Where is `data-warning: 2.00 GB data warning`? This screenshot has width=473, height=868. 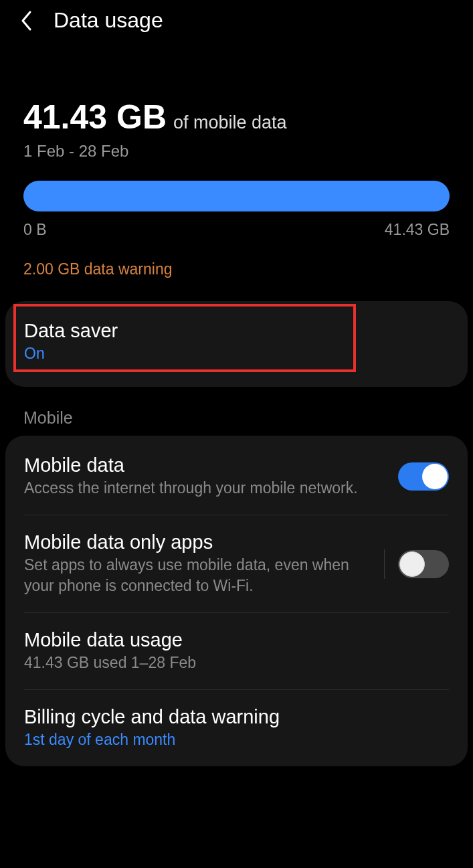
data-warning: 2.00 GB data warning is located at coordinates (237, 269).